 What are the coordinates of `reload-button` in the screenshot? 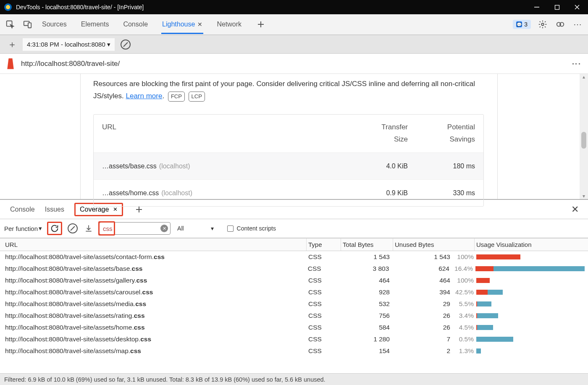 It's located at (55, 228).